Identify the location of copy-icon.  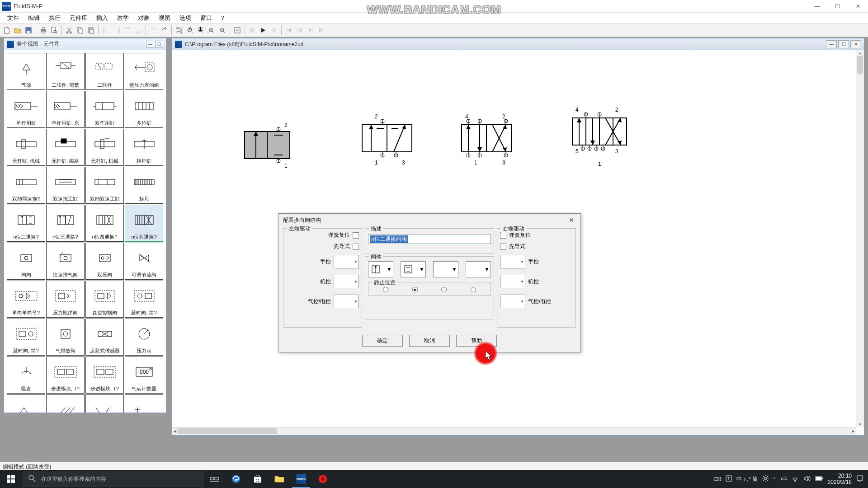
(80, 30).